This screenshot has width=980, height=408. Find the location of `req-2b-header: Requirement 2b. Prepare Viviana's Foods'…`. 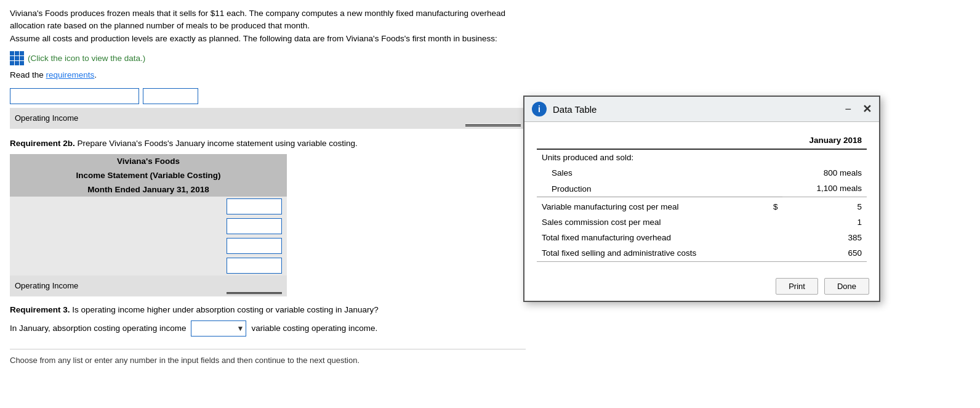

req-2b-header: Requirement 2b. Prepare Viviana's Foods'… is located at coordinates (268, 143).